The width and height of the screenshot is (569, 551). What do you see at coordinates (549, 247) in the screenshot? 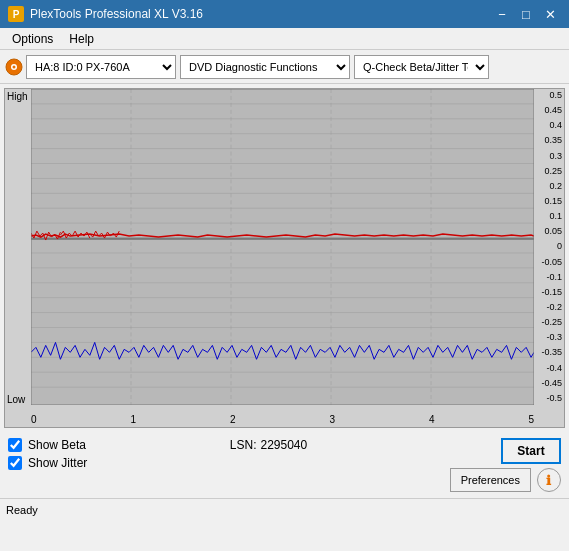
I see `right-axis: 0.5 0.45 0.4 0.35 0.3 0.25 0.2 0.15 0.1 …` at bounding box center [549, 247].